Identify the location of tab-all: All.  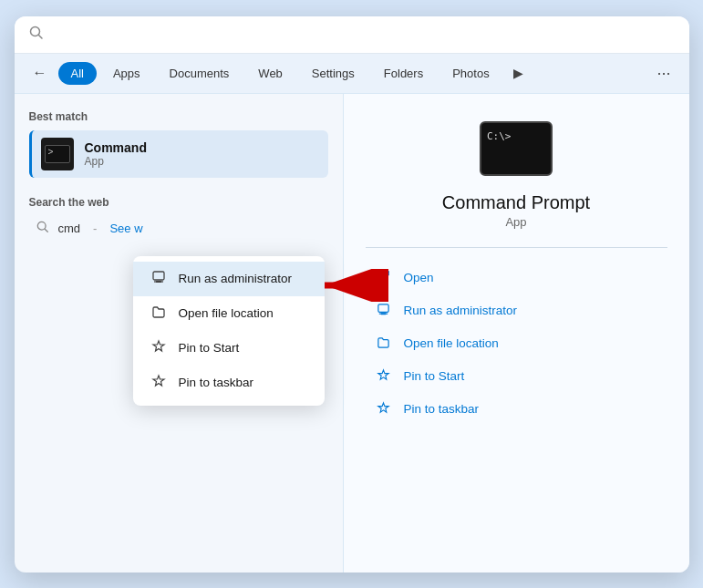
(78, 73).